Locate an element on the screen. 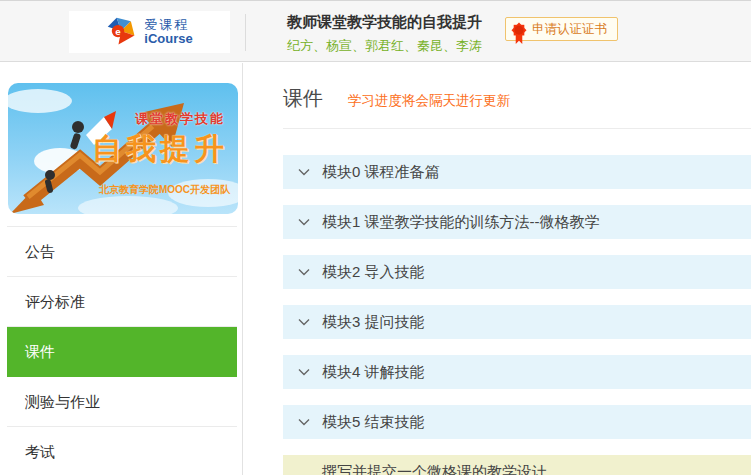 The width and height of the screenshot is (751, 475). sidebar-item-quizzes: 测验与作业 is located at coordinates (122, 402).